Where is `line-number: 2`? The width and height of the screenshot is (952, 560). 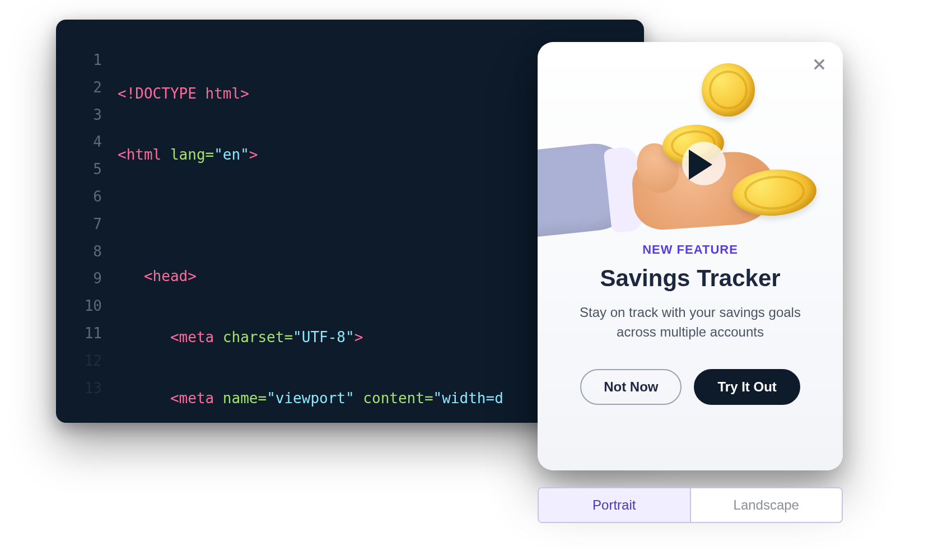 line-number: 2 is located at coordinates (97, 87).